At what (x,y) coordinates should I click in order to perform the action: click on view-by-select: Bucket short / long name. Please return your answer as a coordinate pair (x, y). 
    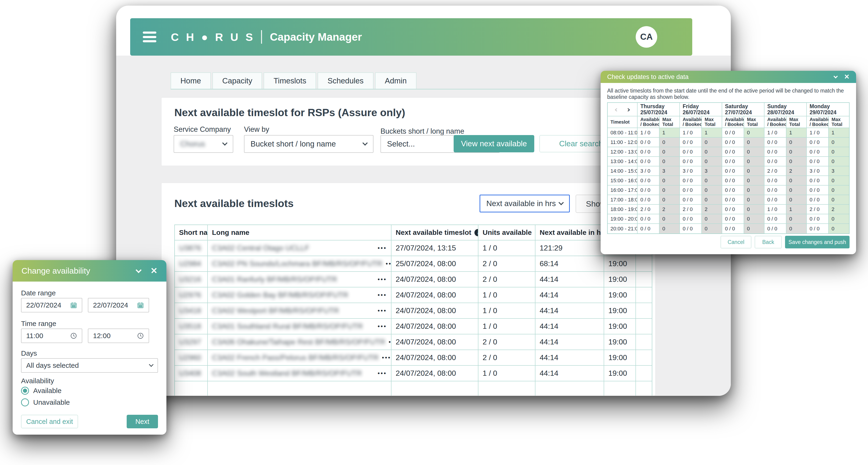
    Looking at the image, I should click on (309, 144).